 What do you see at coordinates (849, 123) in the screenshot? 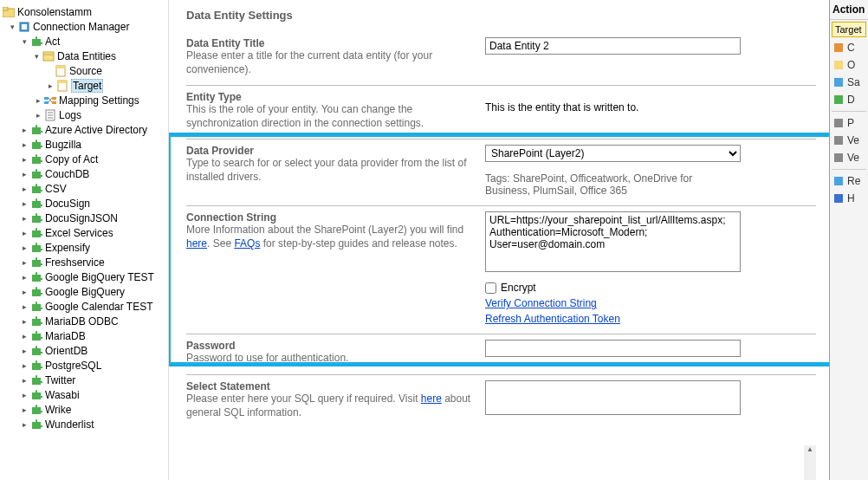
I see `action-item: P` at bounding box center [849, 123].